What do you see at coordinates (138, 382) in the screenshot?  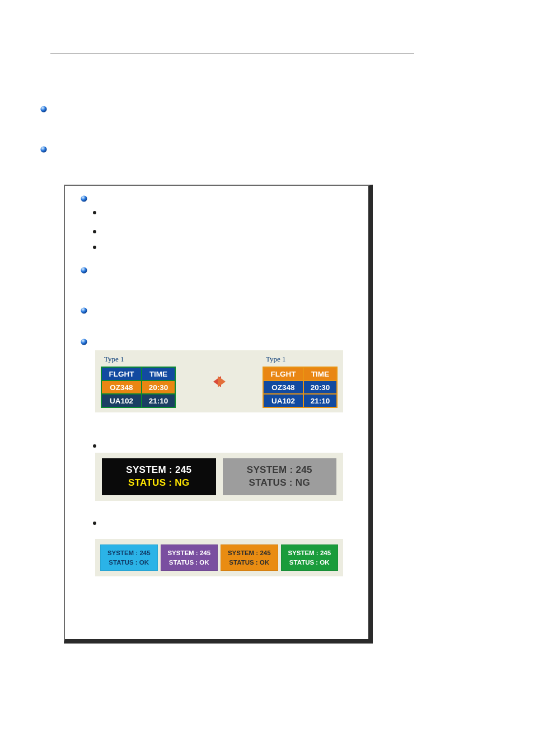 I see `flight-table-left: Type 1 FLGHT TIME OZ348 20:30 UA102 21:1…` at bounding box center [138, 382].